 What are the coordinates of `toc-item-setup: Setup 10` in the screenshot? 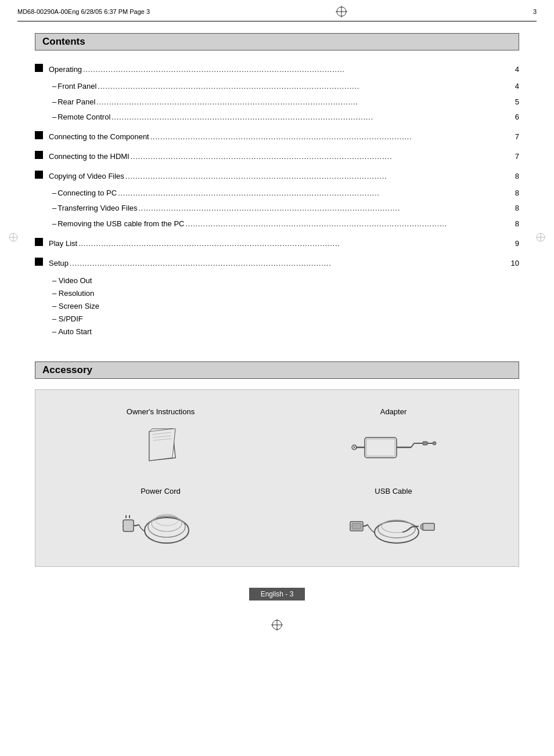 It's located at (277, 264).